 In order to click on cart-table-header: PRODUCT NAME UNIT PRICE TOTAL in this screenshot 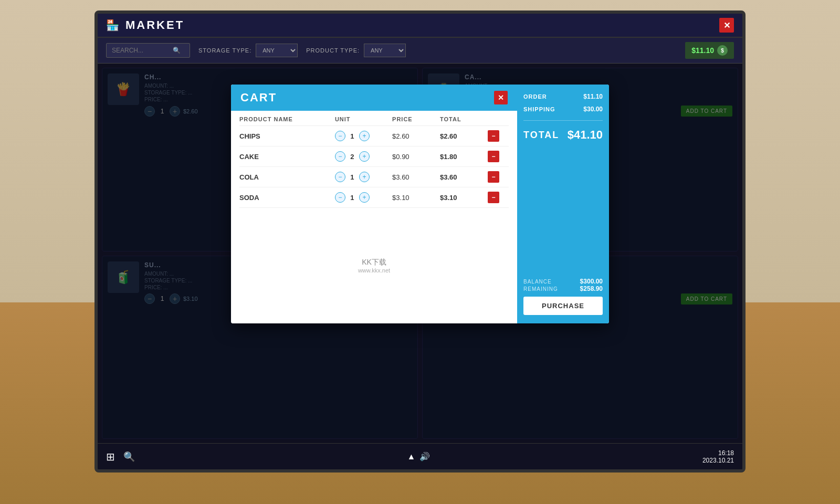, I will do `click(374, 119)`.